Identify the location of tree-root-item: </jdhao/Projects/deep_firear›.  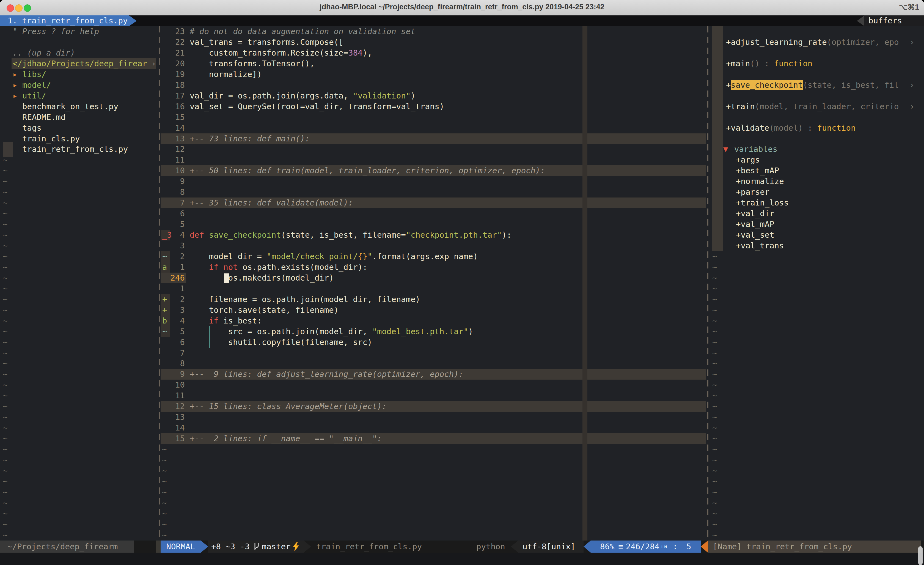
(79, 64).